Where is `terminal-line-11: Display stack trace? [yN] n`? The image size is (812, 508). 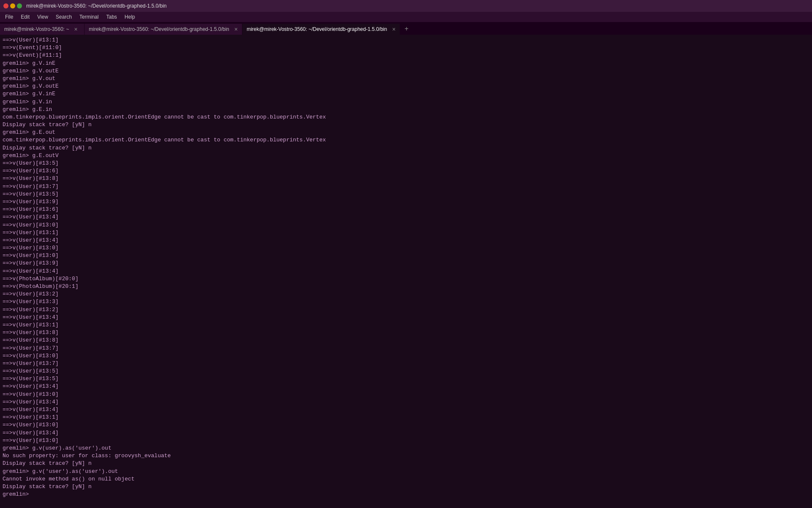
terminal-line-11: Display stack trace? [yN] n is located at coordinates (406, 125).